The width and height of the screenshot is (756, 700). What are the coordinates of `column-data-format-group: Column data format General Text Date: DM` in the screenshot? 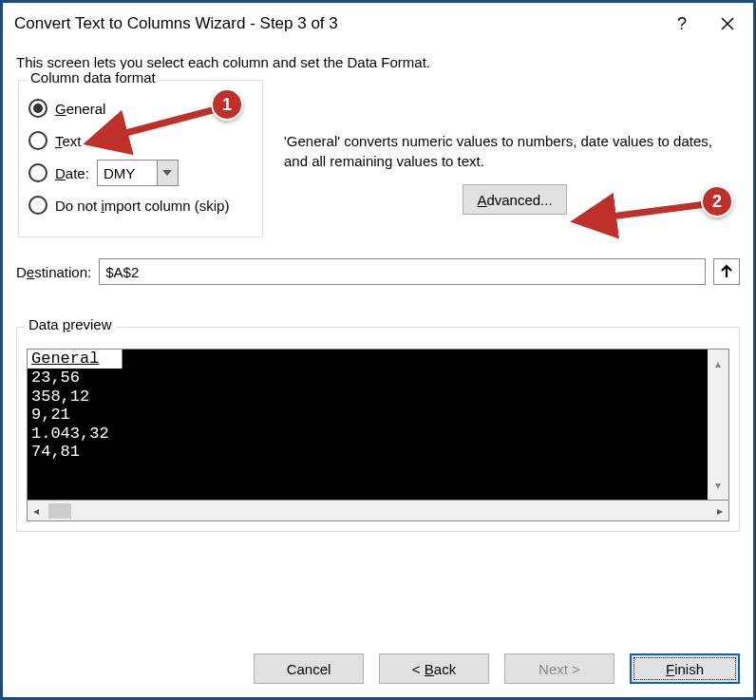 It's located at (141, 159).